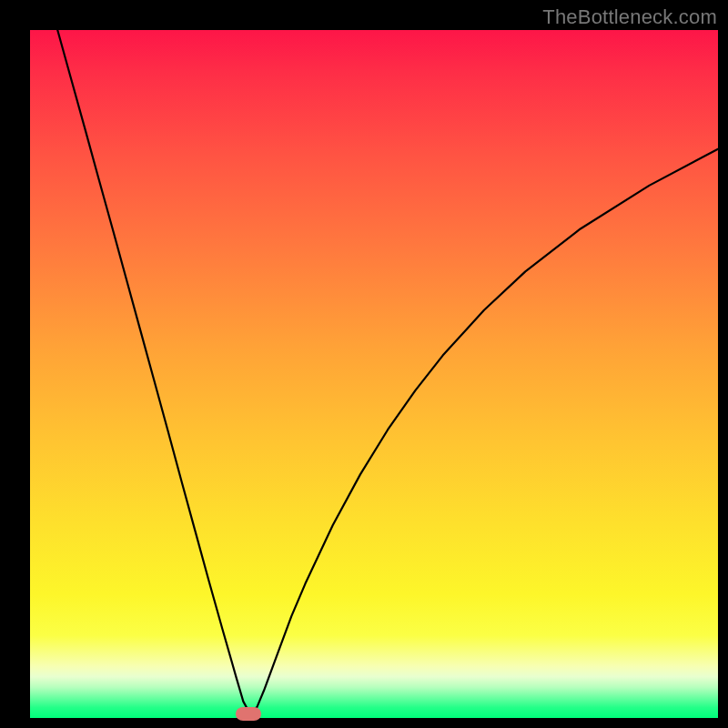  What do you see at coordinates (248, 713) in the screenshot?
I see `min-marker` at bounding box center [248, 713].